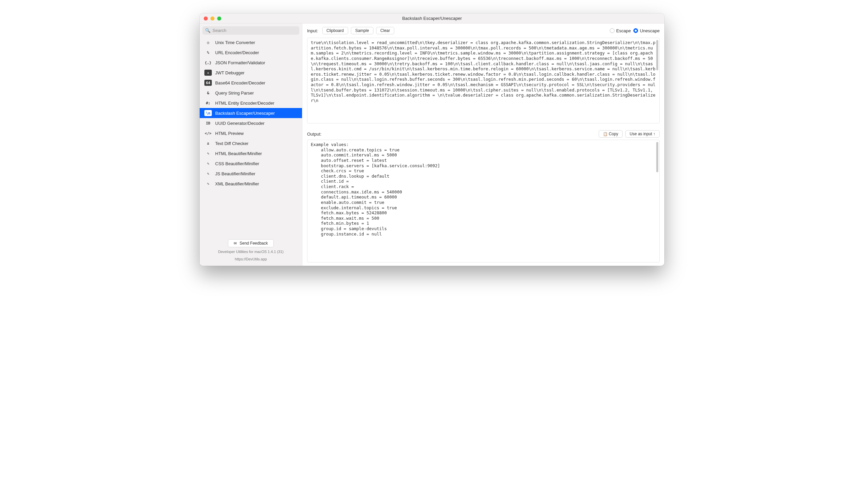  Describe the element at coordinates (623, 31) in the screenshot. I see `escape-radio-label: Escape` at that location.